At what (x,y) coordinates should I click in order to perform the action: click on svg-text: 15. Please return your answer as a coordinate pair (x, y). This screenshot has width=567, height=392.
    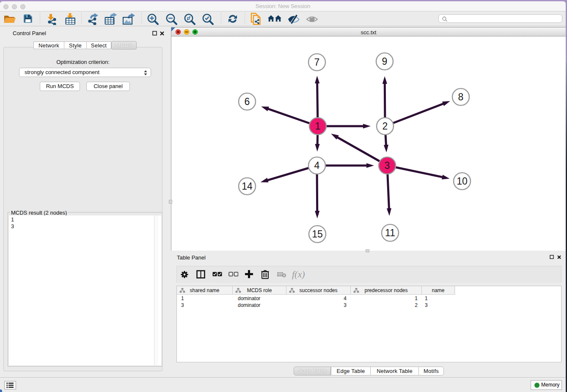
    Looking at the image, I should click on (317, 234).